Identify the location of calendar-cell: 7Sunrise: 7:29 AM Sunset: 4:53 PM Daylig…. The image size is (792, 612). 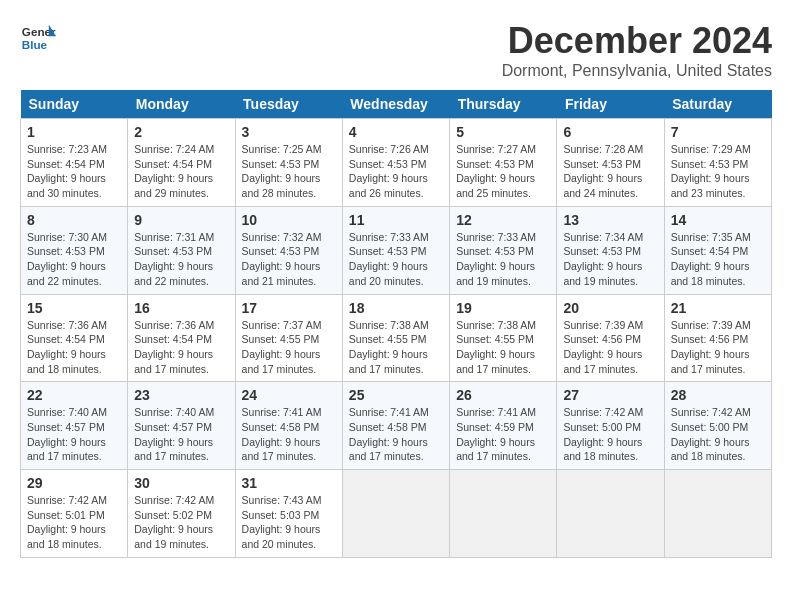
(718, 163).